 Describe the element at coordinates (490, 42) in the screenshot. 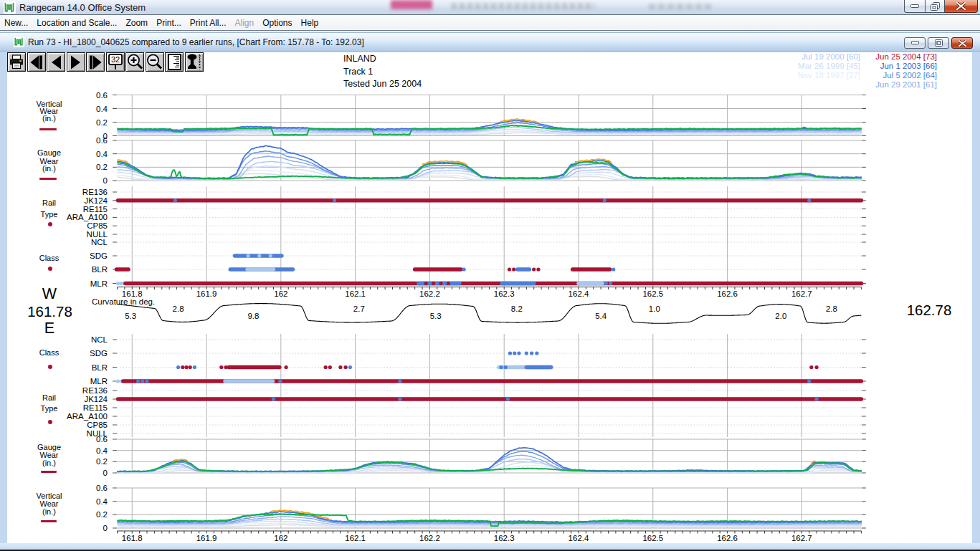

I see `child-titlebar: Run 73 - HI_1800_040625 compared to 9 ea…` at that location.